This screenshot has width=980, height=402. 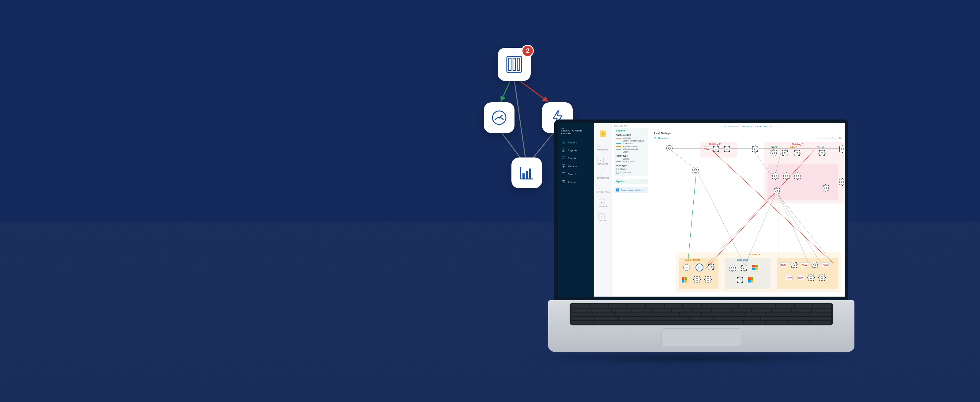 I want to click on primary-nav: · · | · · | · · CISCO CYBER VISION ◎Expl…, so click(x=576, y=210).